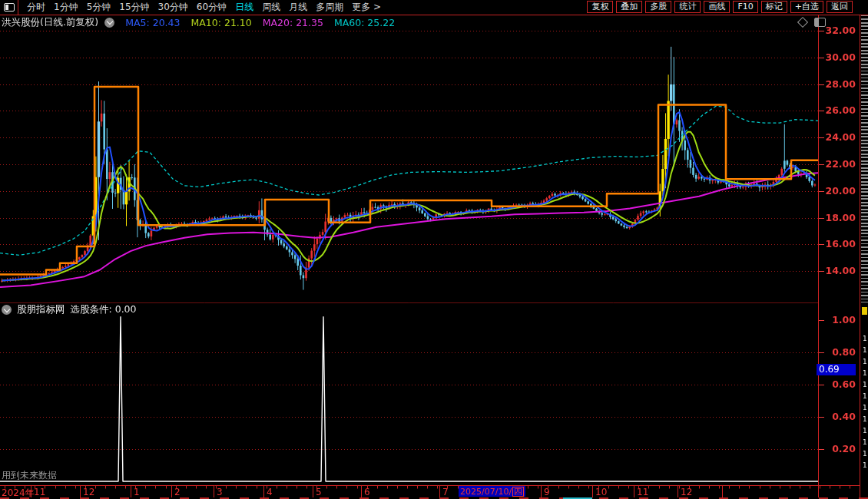 The height and width of the screenshot is (499, 868). Describe the element at coordinates (137, 492) in the screenshot. I see `date-label-3: 1` at that location.